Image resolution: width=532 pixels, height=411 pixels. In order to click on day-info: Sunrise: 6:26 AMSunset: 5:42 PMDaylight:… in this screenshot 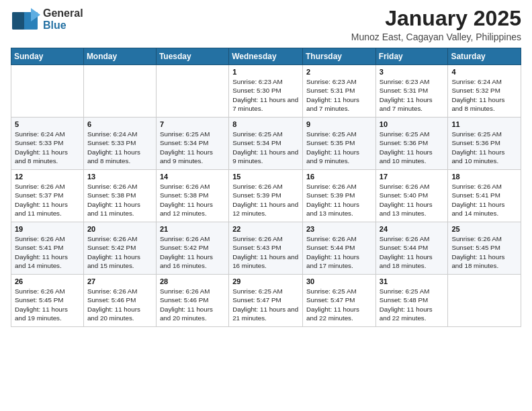, I will do `click(192, 253)`.